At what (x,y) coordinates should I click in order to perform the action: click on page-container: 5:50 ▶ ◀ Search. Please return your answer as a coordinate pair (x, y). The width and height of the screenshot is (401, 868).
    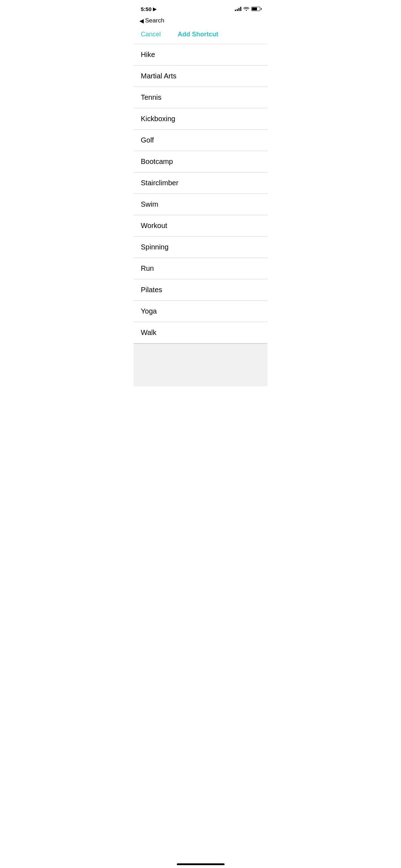
    Looking at the image, I should click on (200, 193).